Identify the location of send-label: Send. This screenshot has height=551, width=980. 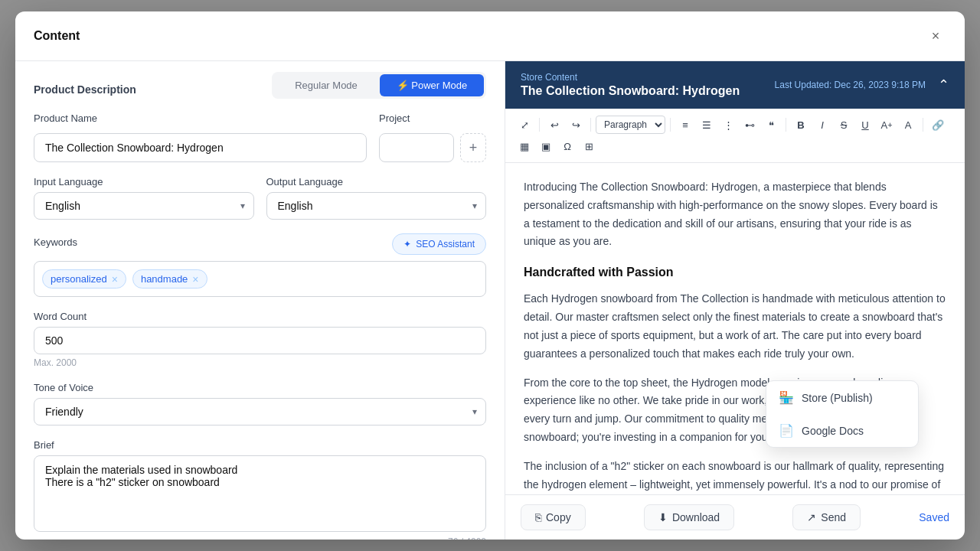
(833, 517).